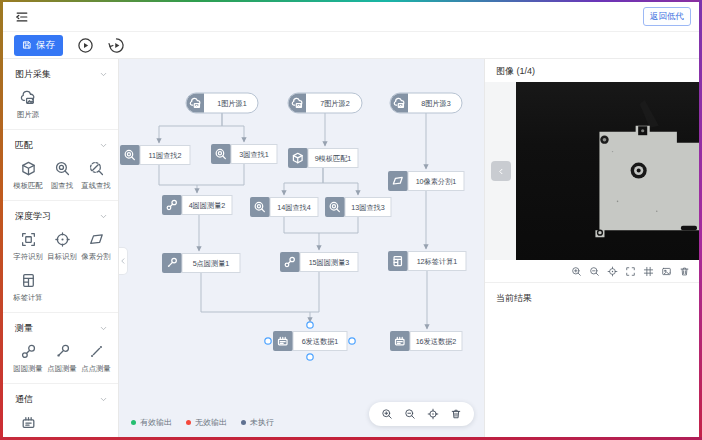 The width and height of the screenshot is (702, 440). I want to click on flow-node-n16: 16发送数据2, so click(426, 341).